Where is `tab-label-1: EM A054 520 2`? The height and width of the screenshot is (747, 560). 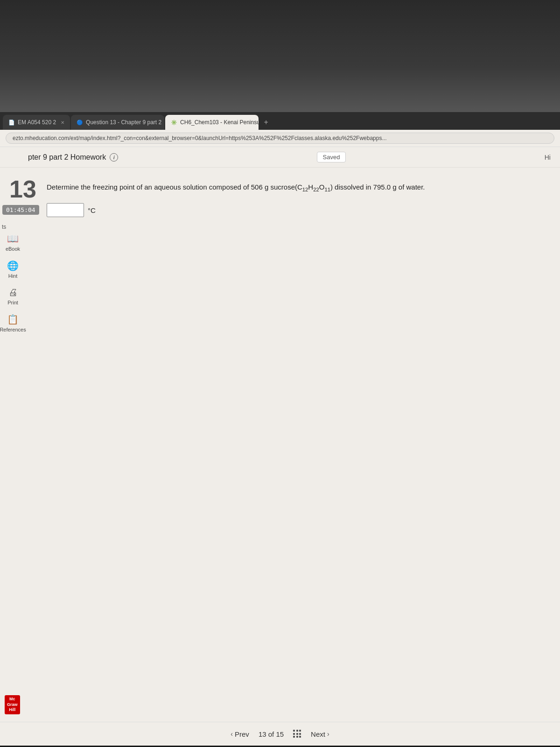 tab-label-1: EM A054 520 2 is located at coordinates (37, 122).